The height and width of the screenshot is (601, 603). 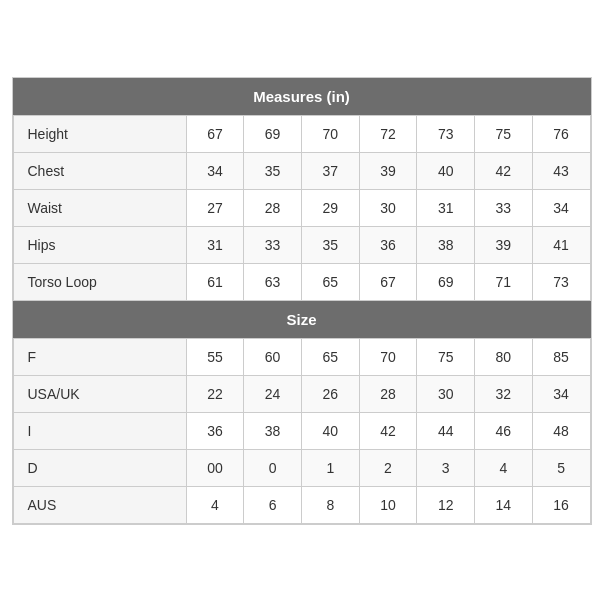 I want to click on cell-value: 71, so click(x=504, y=282).